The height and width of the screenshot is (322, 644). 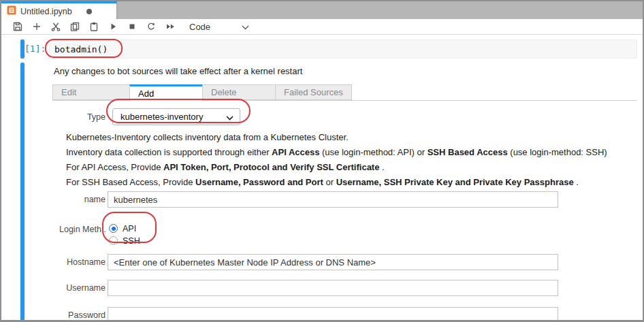 What do you see at coordinates (166, 93) in the screenshot?
I see `tab-add: Add` at bounding box center [166, 93].